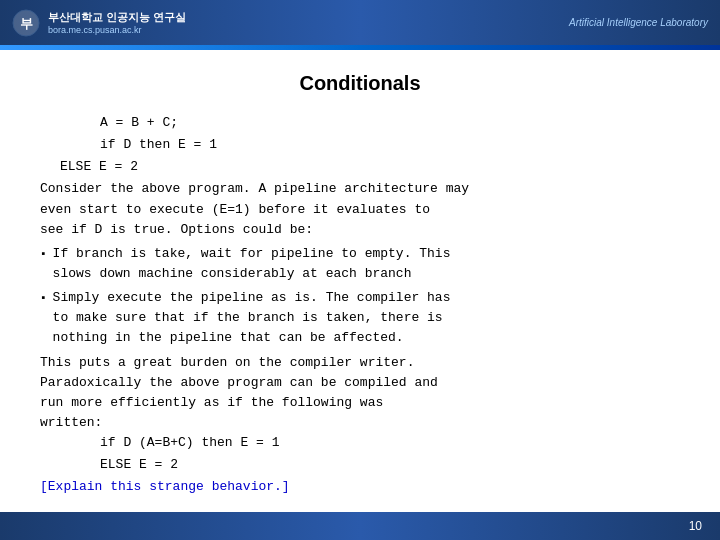  I want to click on para1-line2: even start to execute (E=1) before it ev…, so click(360, 210).